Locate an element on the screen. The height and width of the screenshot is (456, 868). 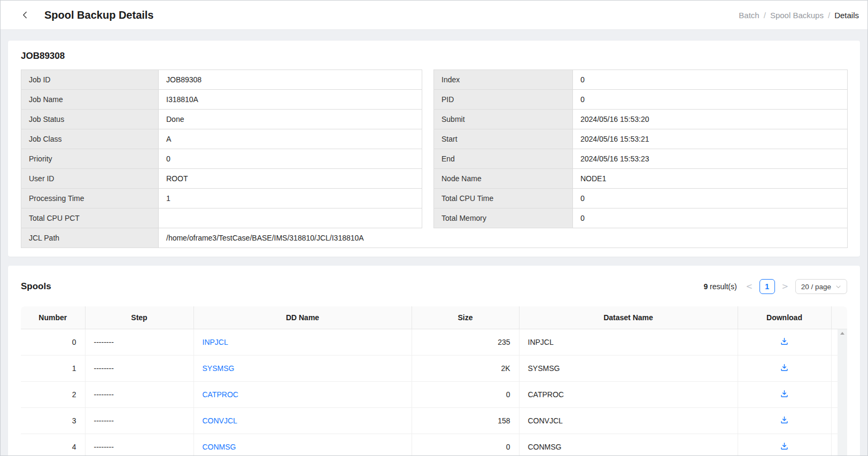
detail-value: 1 is located at coordinates (291, 199).